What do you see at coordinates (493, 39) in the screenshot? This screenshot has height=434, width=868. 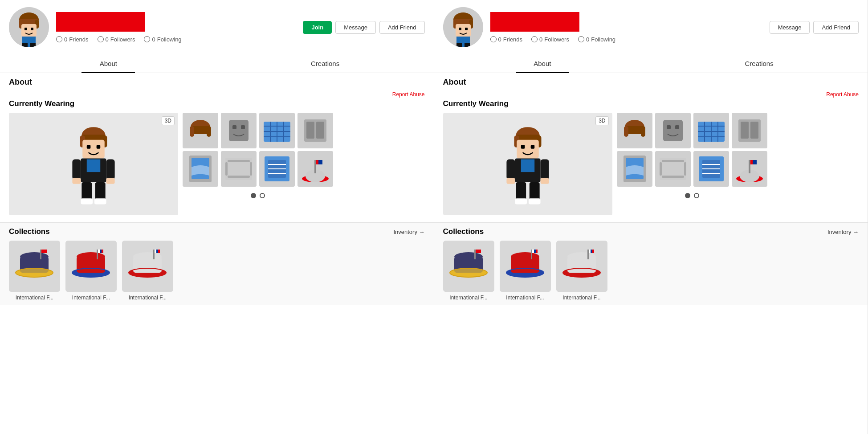 I see `friends-icon-right` at bounding box center [493, 39].